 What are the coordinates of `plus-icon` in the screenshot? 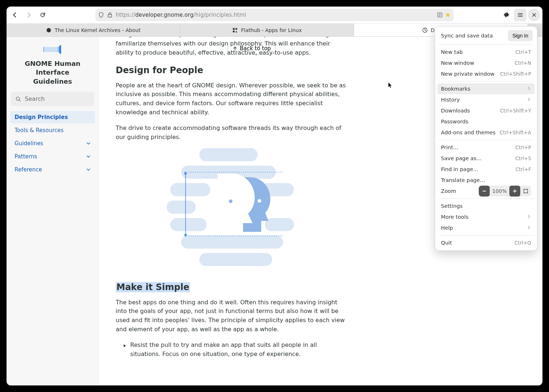 It's located at (515, 191).